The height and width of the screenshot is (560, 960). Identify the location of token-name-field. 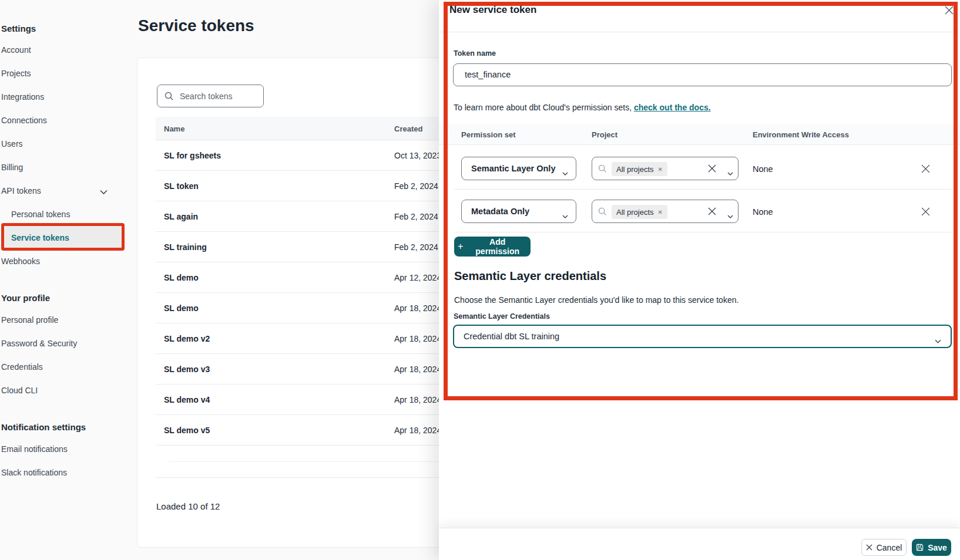
(703, 75).